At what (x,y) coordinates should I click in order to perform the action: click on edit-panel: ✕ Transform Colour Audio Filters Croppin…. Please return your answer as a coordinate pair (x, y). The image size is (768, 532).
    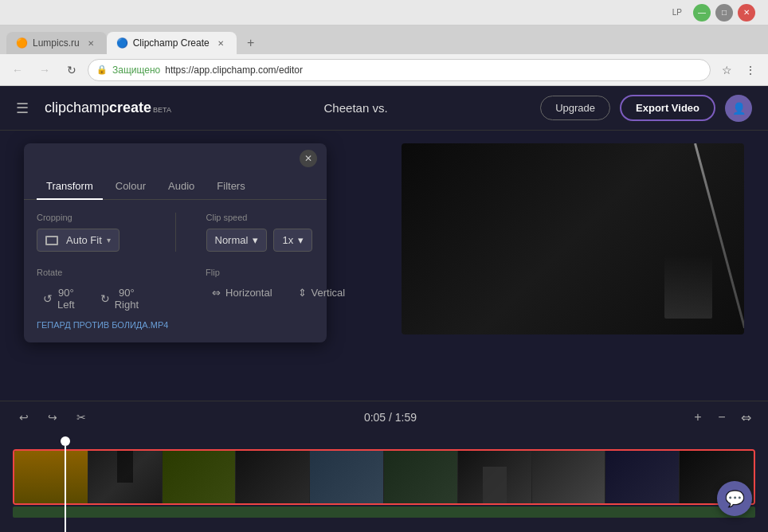
    Looking at the image, I should click on (175, 243).